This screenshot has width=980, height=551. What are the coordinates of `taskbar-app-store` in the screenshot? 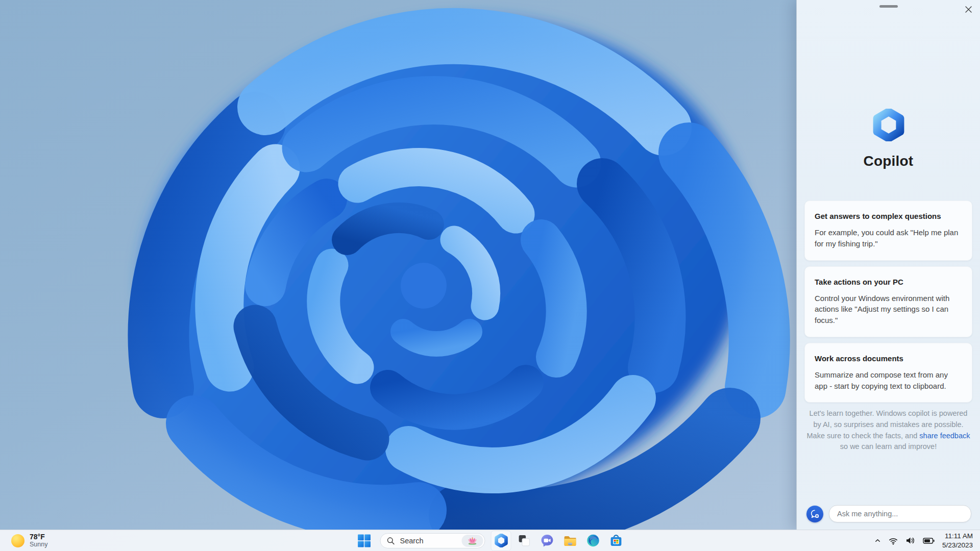 It's located at (616, 541).